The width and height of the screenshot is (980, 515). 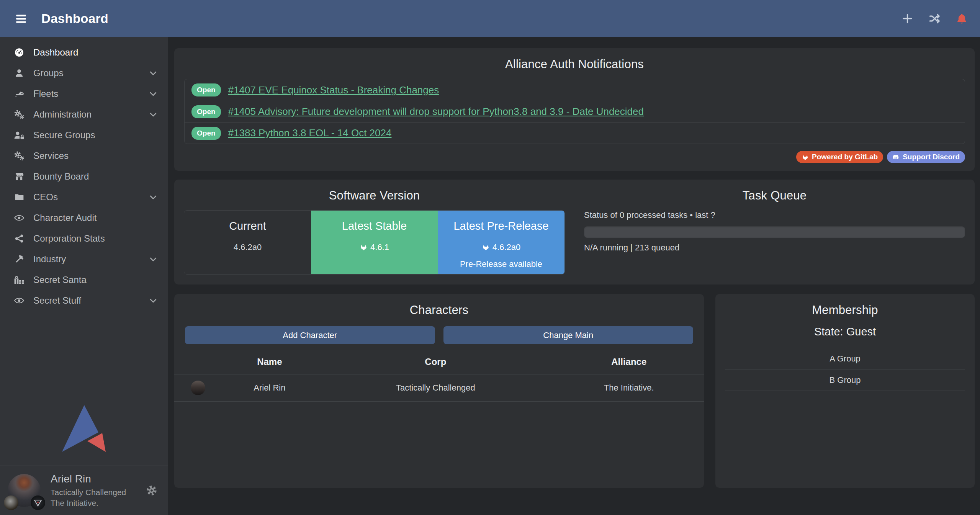 I want to click on user-lock-icon, so click(x=19, y=135).